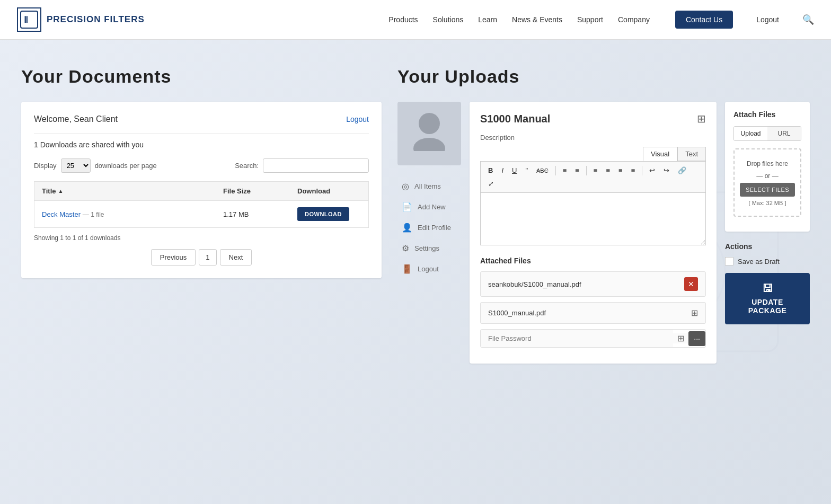  I want to click on delete-file-button: ✕, so click(691, 284).